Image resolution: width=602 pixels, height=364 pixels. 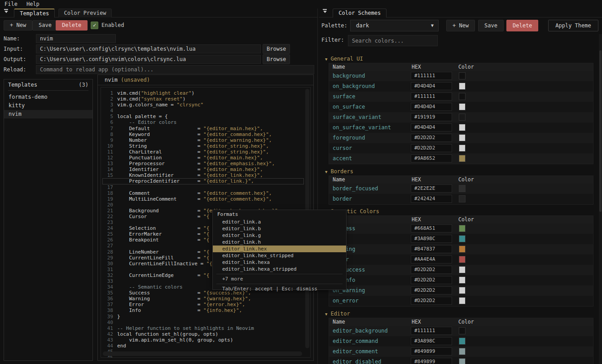 I want to click on color-row-border_focused: border_focused#2E2E2E, so click(x=461, y=189).